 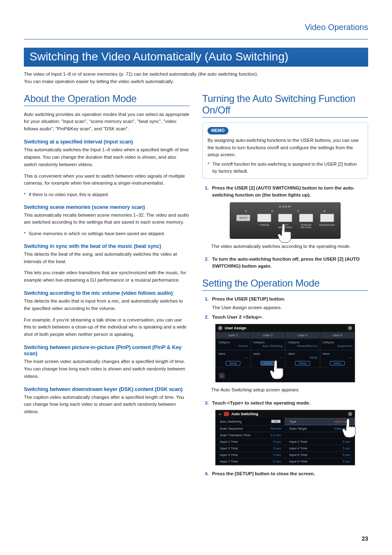 What do you see at coordinates (285, 474) in the screenshot?
I see `setmode-step-4: 4. Press the [SETUP] button to close the…` at bounding box center [285, 474].